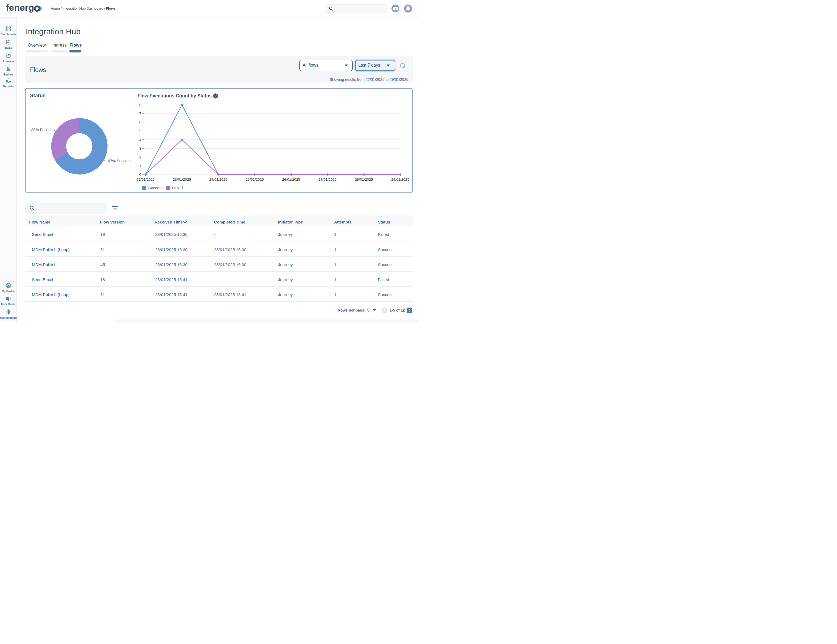 Image resolution: width=837 pixels, height=644 pixels. I want to click on svg-text: 67% Success, so click(120, 161).